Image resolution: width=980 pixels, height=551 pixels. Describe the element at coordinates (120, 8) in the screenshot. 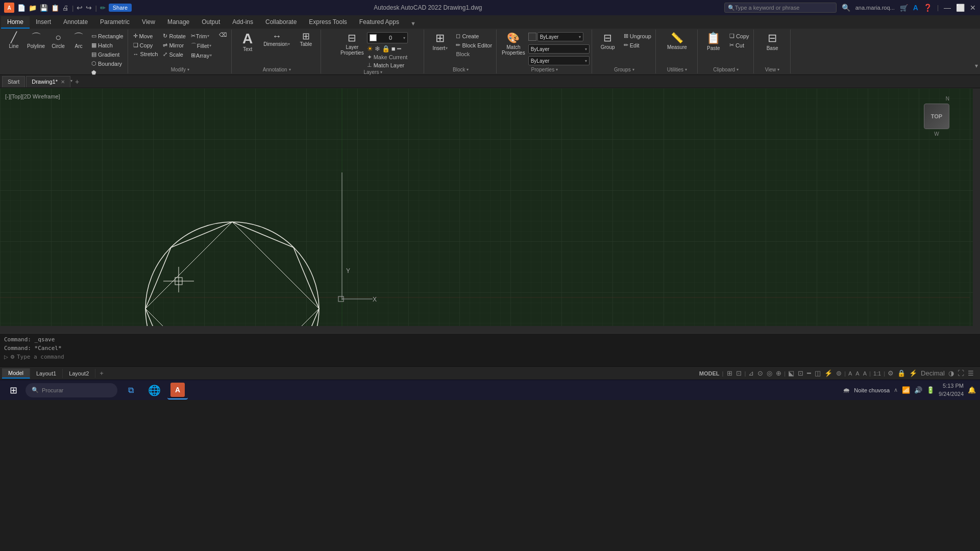

I see `share-button: Share` at that location.